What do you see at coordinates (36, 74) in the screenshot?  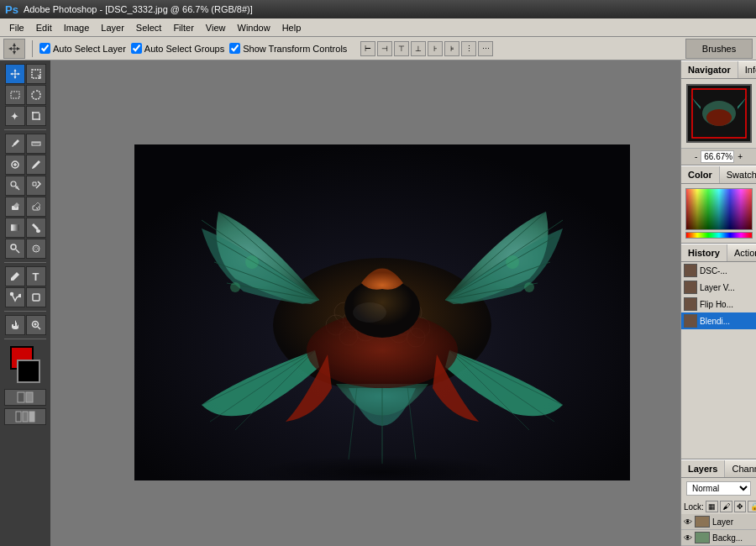 I see `selection-tool-btn` at bounding box center [36, 74].